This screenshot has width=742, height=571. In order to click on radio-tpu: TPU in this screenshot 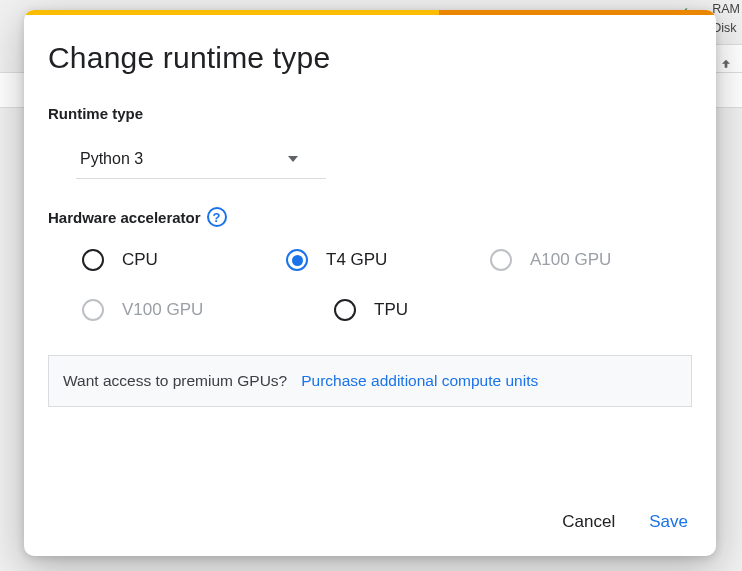, I will do `click(404, 310)`.